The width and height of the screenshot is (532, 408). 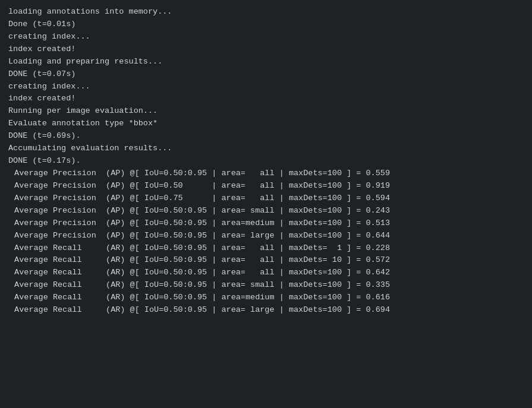 I want to click on terminal-line: DONE (t=0.17s)., so click(x=266, y=162).